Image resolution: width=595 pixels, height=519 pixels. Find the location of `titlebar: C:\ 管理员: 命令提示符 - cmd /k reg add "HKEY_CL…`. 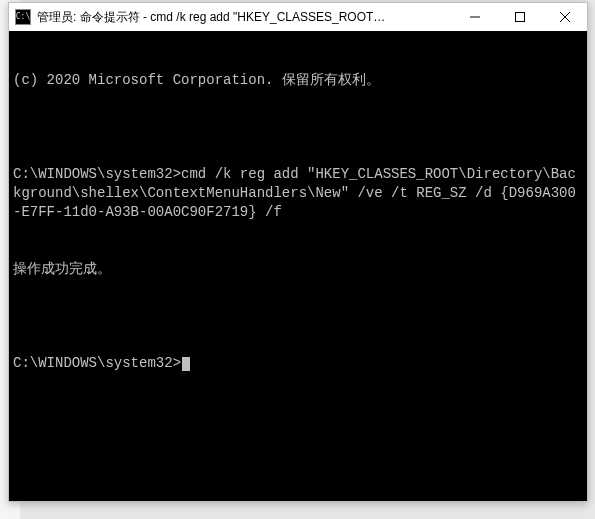

titlebar: C:\ 管理员: 命令提示符 - cmd /k reg add "HKEY_CL… is located at coordinates (298, 17).